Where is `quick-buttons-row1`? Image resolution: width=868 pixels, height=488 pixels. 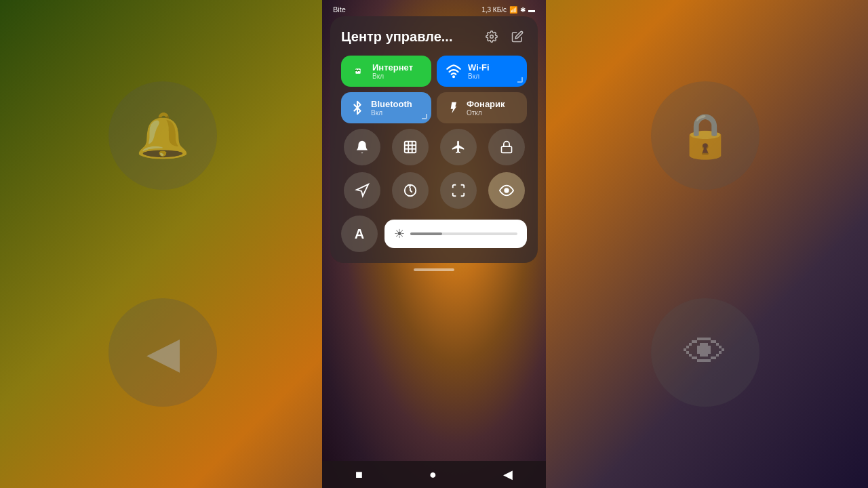 quick-buttons-row1 is located at coordinates (434, 147).